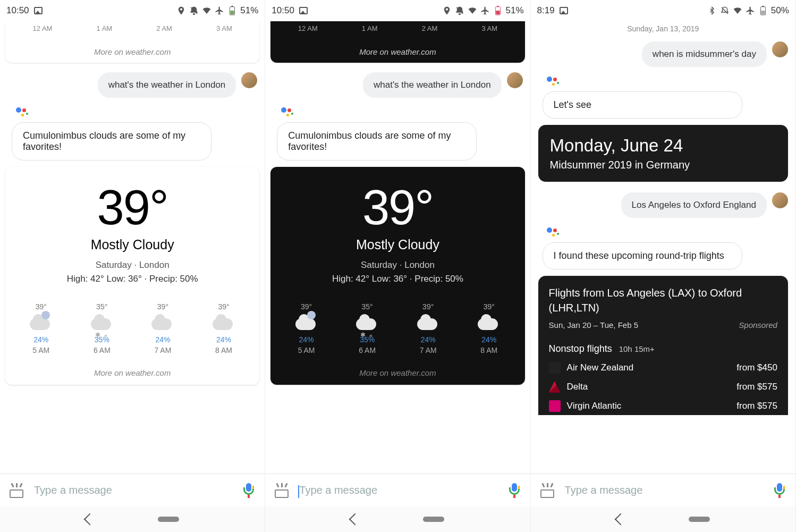  Describe the element at coordinates (578, 387) in the screenshot. I see `airline-name: Delta` at that location.